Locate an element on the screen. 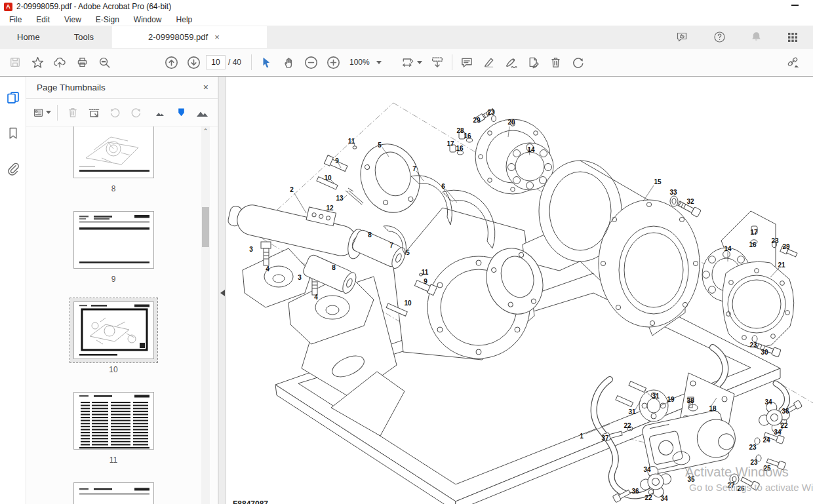 The height and width of the screenshot is (504, 813). thumbnail-page-number: 9 is located at coordinates (114, 279).